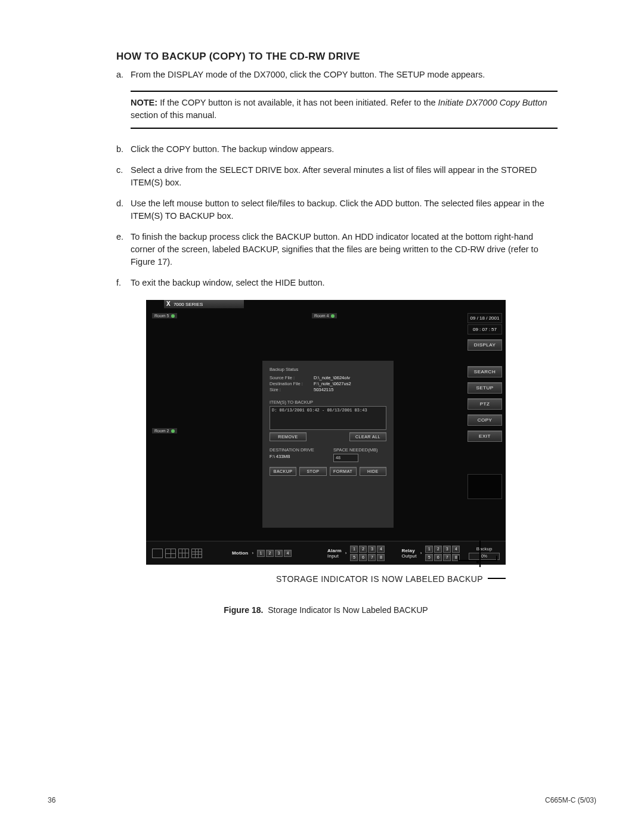 This screenshot has height=833, width=644. I want to click on step-letter: d., so click(123, 210).